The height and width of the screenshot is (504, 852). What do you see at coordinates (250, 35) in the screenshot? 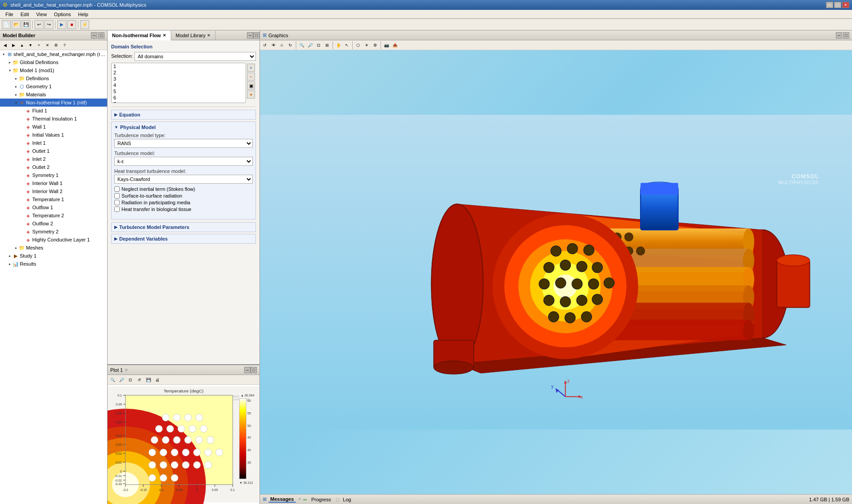
I see `middle-minimize-button: ─` at bounding box center [250, 35].